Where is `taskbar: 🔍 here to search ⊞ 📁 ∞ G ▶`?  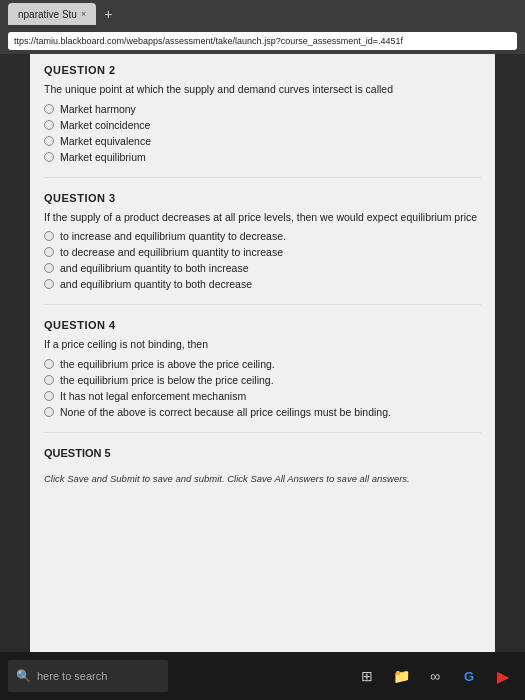
taskbar: 🔍 here to search ⊞ 📁 ∞ G ▶ is located at coordinates (262, 676).